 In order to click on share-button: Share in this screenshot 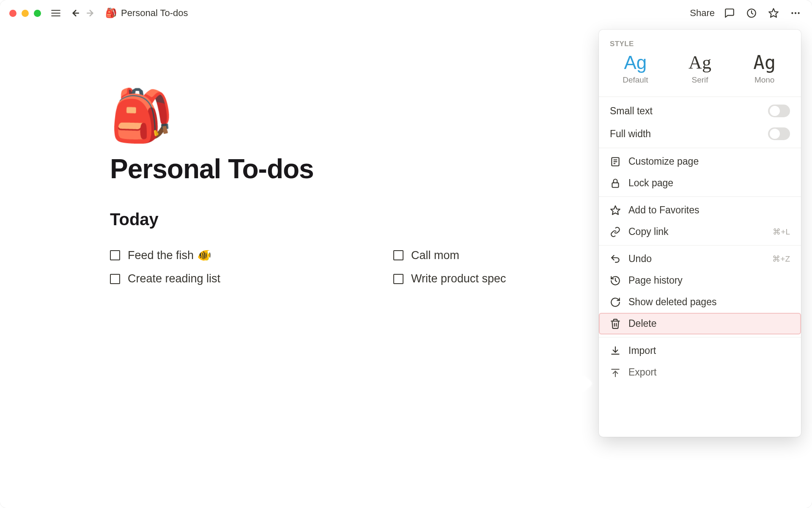, I will do `click(702, 13)`.